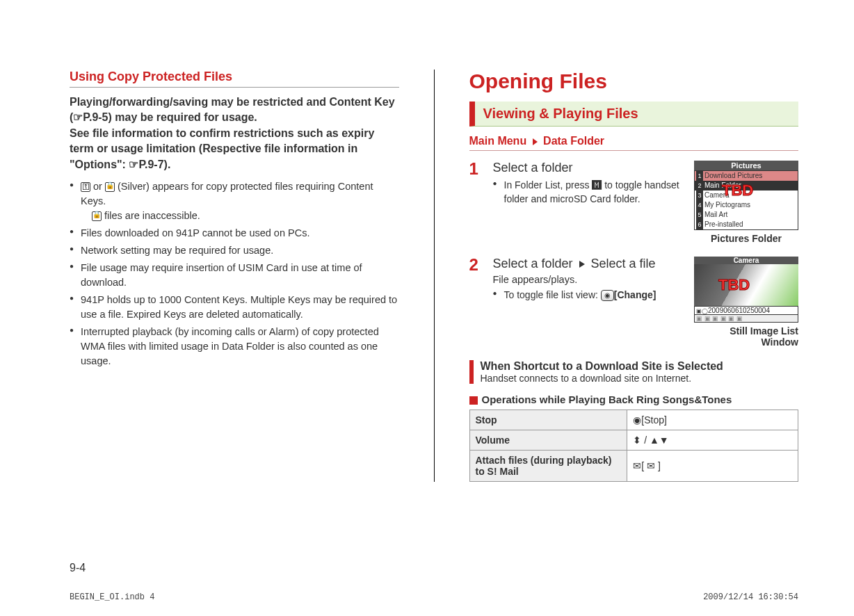 The image size is (854, 616). I want to click on camera-thumb-title: Camera, so click(746, 260).